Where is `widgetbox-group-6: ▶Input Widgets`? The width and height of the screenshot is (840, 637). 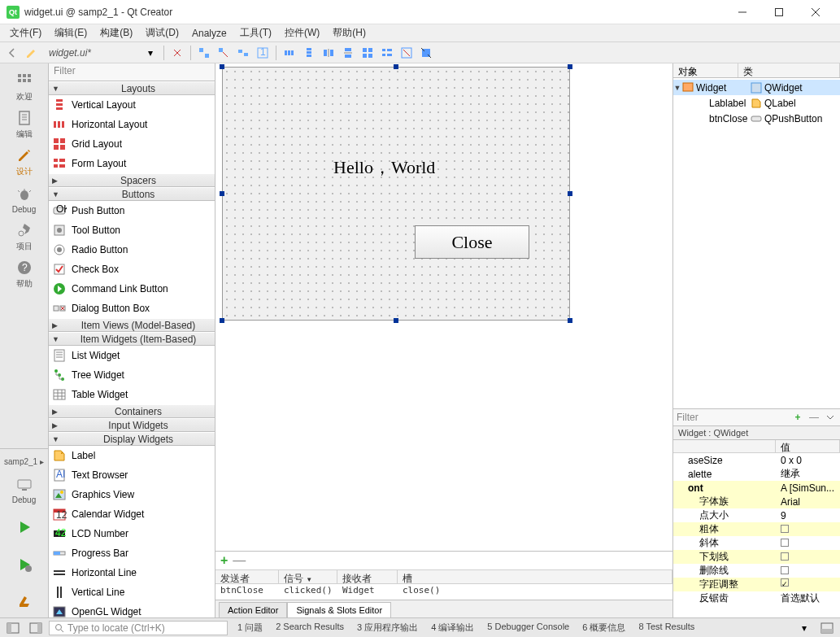 widgetbox-group-6: ▶Input Widgets is located at coordinates (132, 425).